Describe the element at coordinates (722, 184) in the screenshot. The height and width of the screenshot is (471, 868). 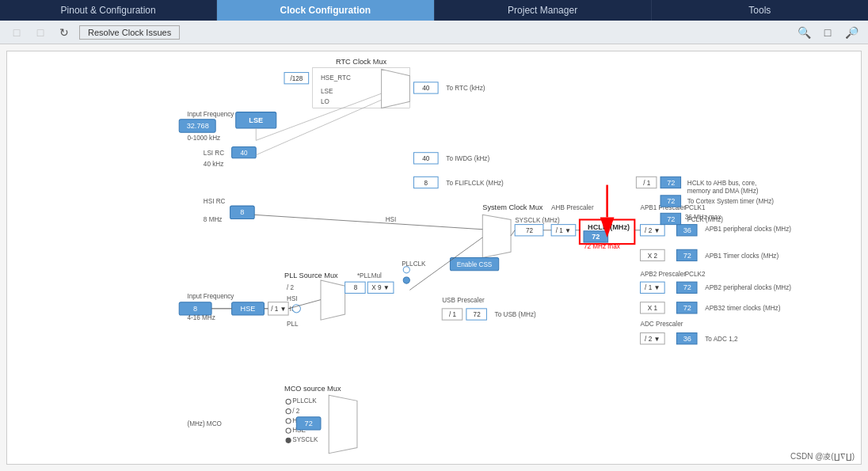
I see `svg-text: HCLK to AHB bus, core,` at that location.